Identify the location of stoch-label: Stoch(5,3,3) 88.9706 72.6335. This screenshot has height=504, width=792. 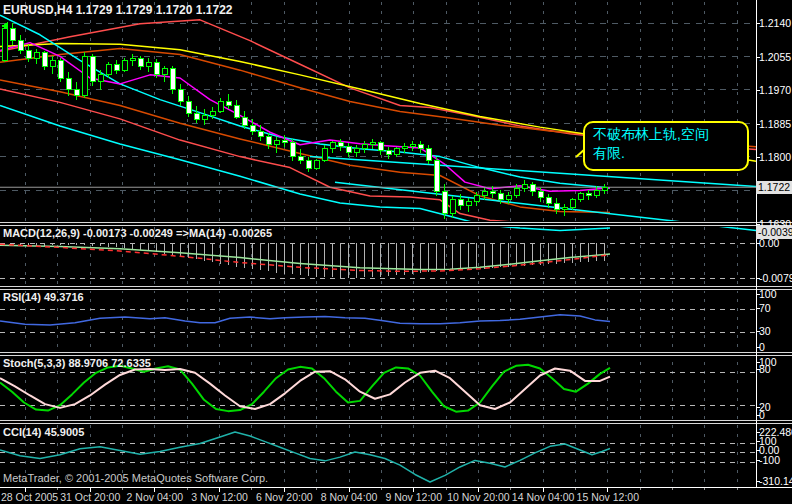
(77, 363).